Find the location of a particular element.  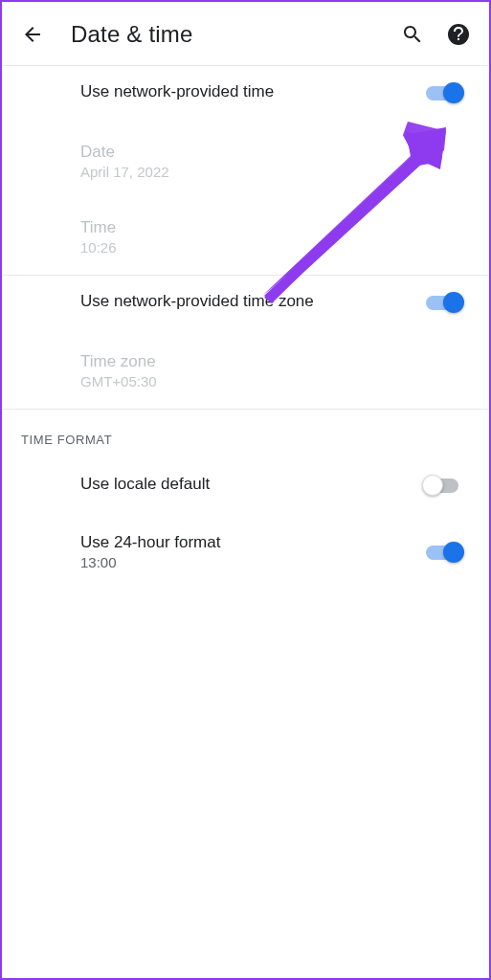

tz-label: Time zone is located at coordinates (276, 362).